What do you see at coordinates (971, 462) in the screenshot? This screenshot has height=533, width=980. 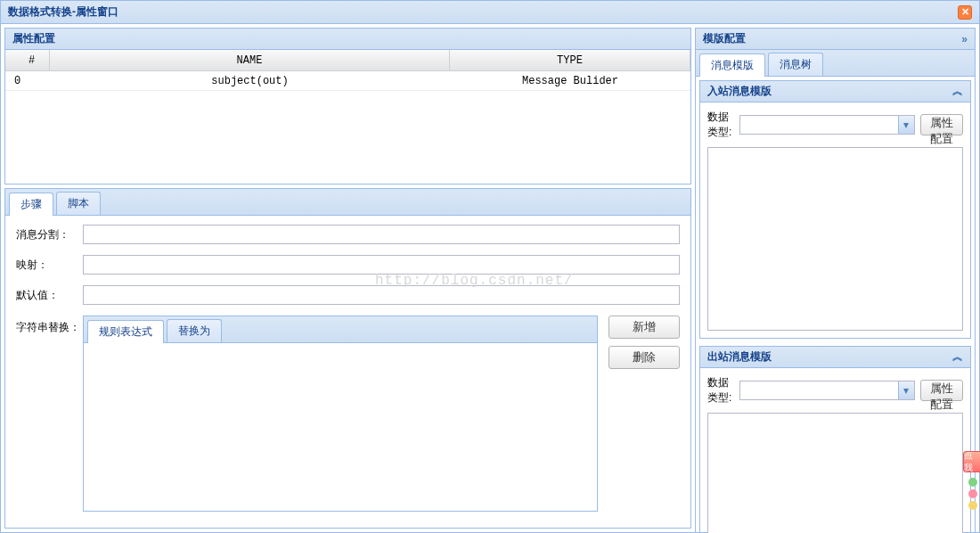 I see `side-tag: 点我` at bounding box center [971, 462].